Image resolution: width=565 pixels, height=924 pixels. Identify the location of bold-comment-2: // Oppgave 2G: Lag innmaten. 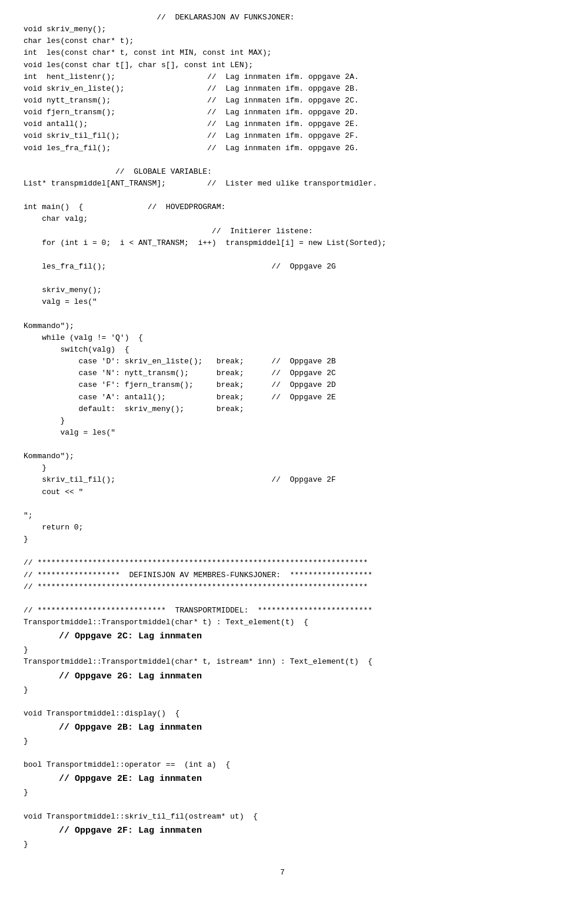
(282, 676).